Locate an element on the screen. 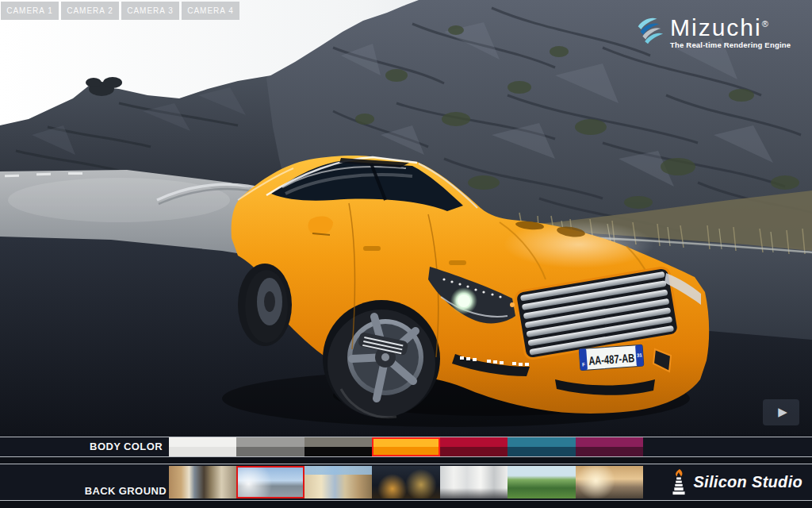 This screenshot has height=508, width=812. body-color-swatch-silver-gray is located at coordinates (270, 447).